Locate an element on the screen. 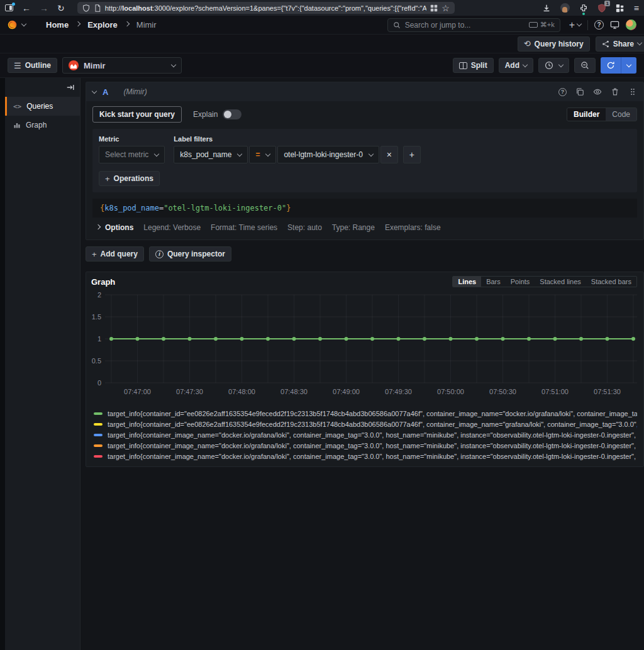 Image resolution: width=644 pixels, height=650 pixels. graph-canvas: 00.511.5207:47:0007:47:3007:48:0007:48:3… is located at coordinates (364, 345).